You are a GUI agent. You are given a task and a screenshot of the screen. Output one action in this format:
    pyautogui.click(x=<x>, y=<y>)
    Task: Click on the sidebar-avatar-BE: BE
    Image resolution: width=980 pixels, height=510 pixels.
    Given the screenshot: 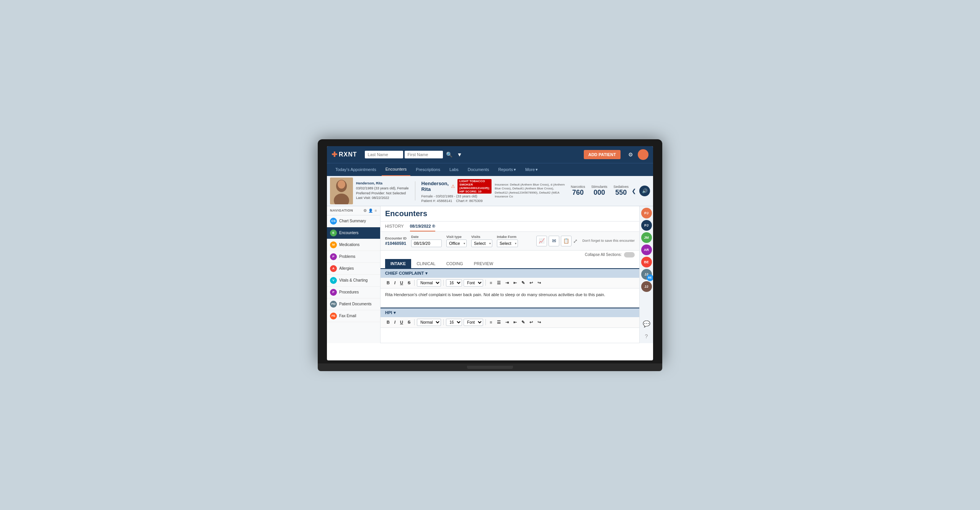 What is the action you would take?
    pyautogui.click(x=647, y=262)
    